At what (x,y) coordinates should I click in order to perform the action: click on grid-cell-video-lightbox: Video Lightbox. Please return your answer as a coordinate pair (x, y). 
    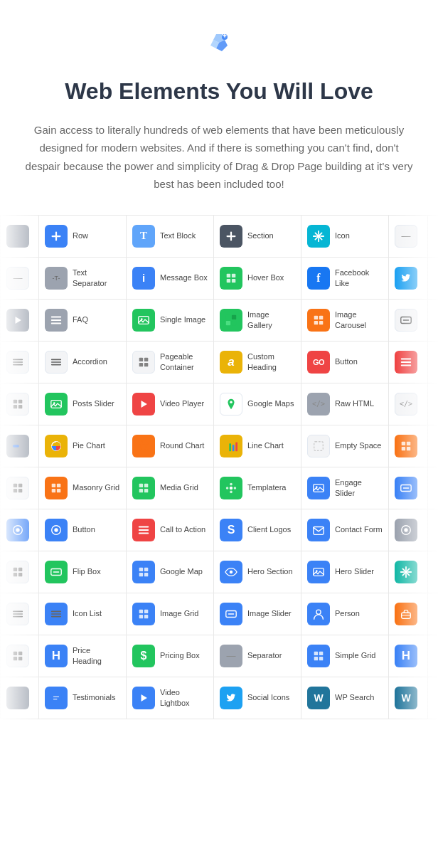
    Looking at the image, I should click on (171, 698).